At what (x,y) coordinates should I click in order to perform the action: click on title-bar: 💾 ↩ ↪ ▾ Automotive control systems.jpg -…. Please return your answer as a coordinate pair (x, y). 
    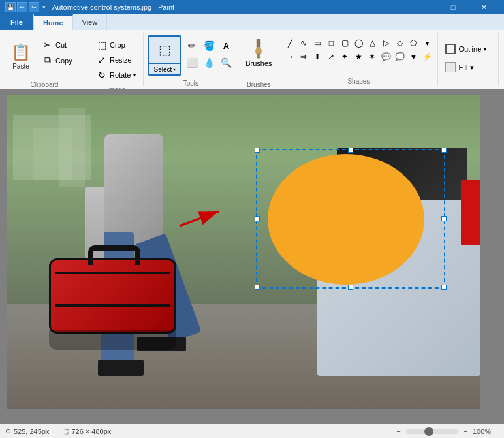
    Looking at the image, I should click on (252, 7).